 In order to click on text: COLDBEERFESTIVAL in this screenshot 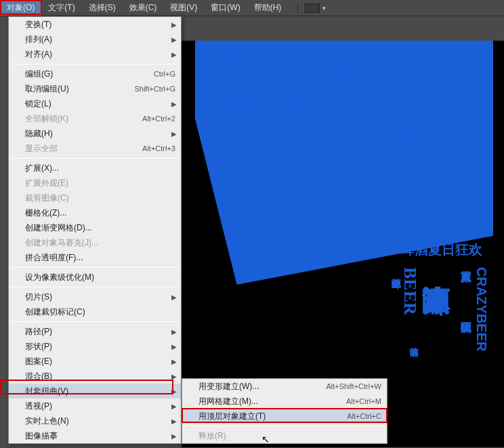, I will do `click(271, 109)`.